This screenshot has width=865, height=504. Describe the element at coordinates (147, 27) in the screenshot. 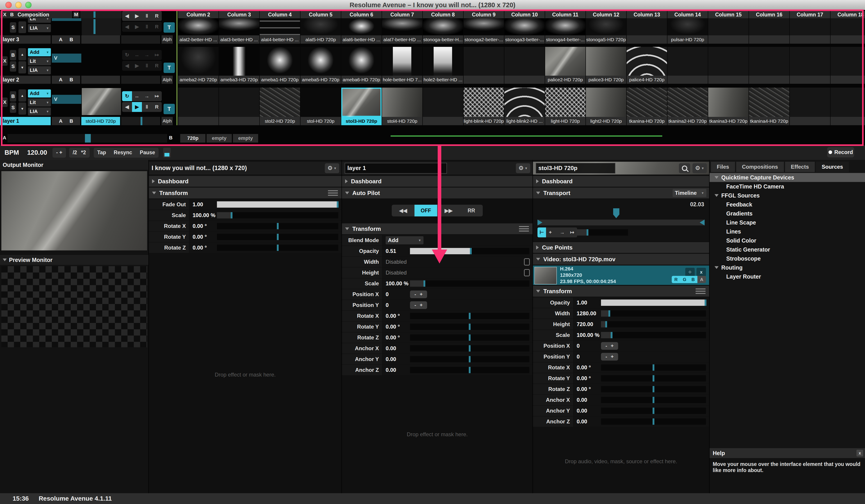

I see `transport-button: ‖` at that location.